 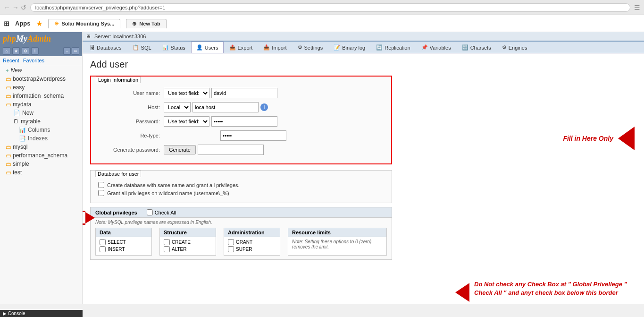 What do you see at coordinates (41, 130) in the screenshot?
I see `sub-columns: 📊 Columns` at bounding box center [41, 130].